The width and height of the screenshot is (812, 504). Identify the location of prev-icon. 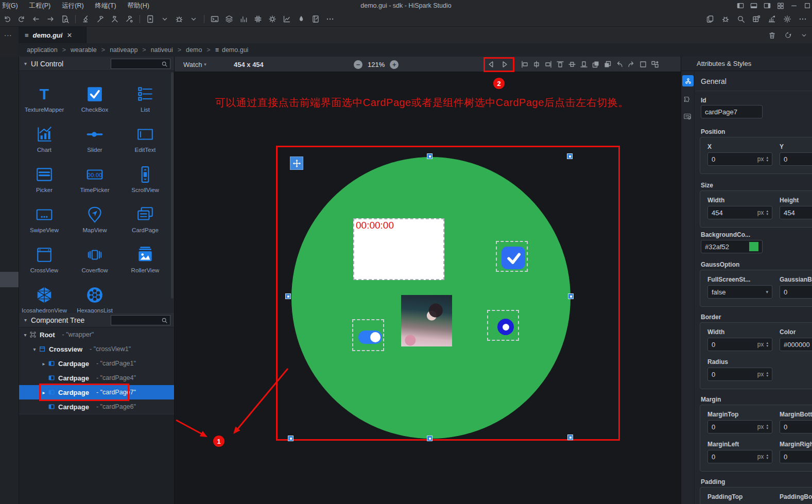
(491, 64).